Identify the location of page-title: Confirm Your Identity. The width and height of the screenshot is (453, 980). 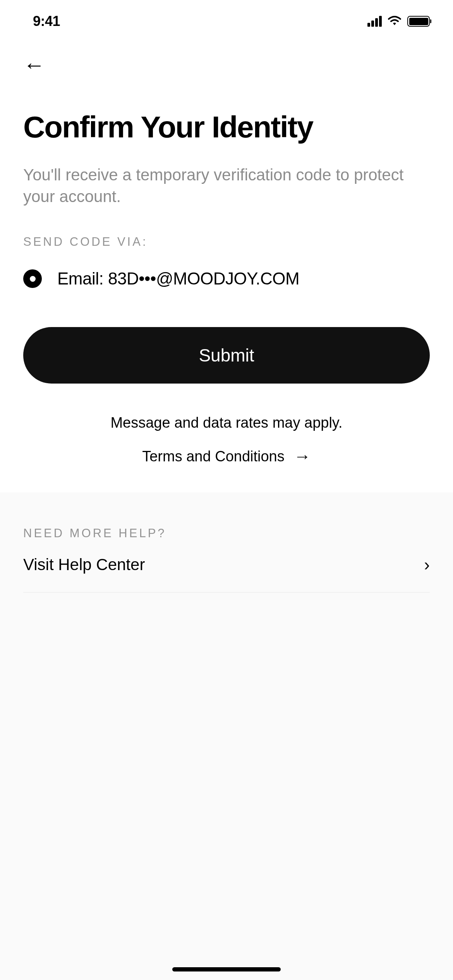
(226, 127).